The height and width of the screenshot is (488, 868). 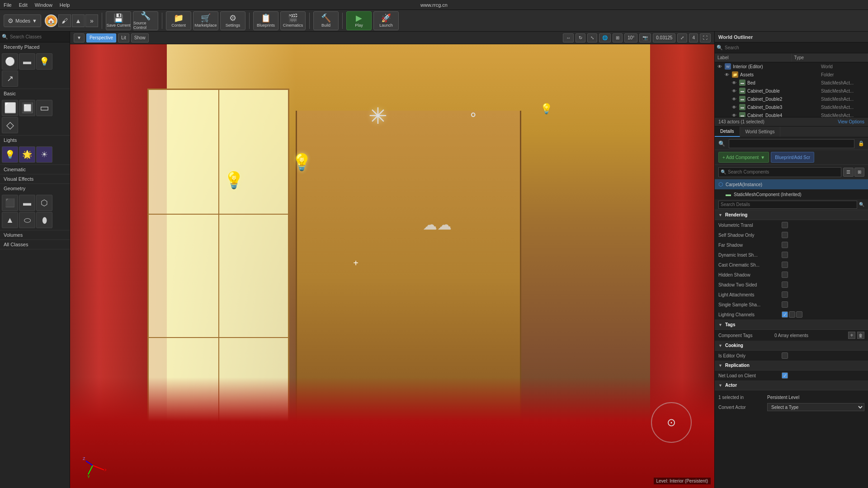 I want to click on wo-item-cabinet-double3: 👁 ▬ Cabinet_Double3 StaticMeshAct..., so click(x=791, y=107).